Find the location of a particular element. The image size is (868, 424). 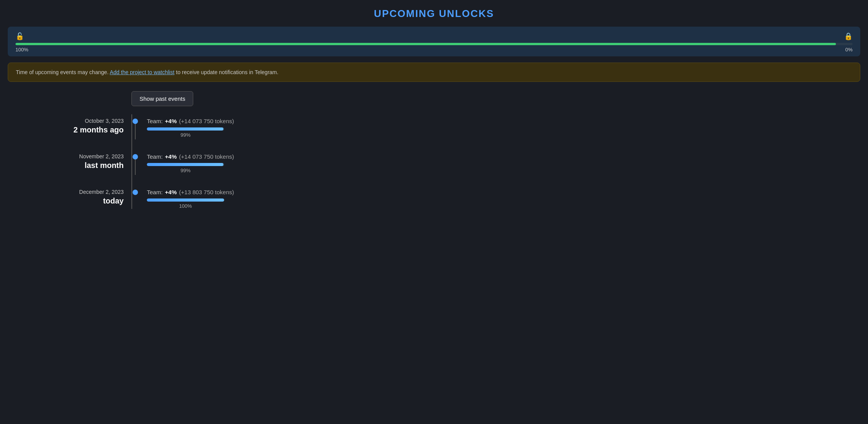

event-date: December 2, 2023 is located at coordinates (73, 192).